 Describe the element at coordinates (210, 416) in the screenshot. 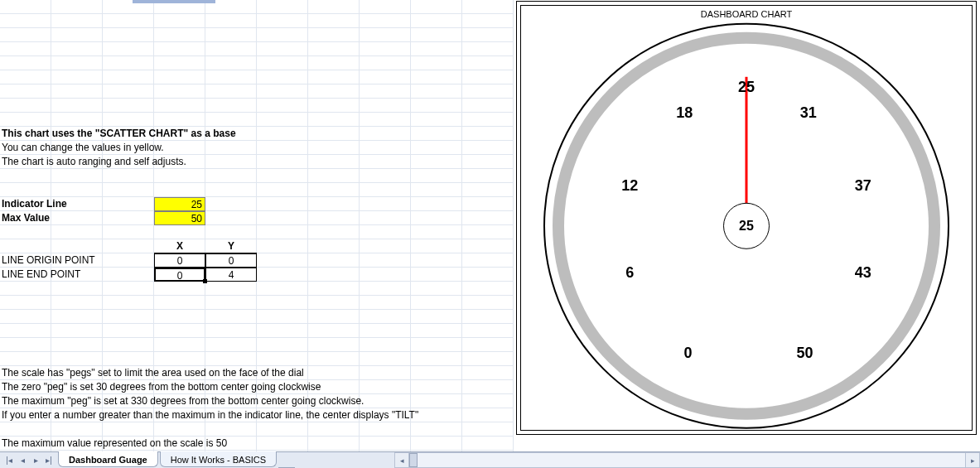

I see `paragraph-4: If you enter a number greater than the m…` at that location.